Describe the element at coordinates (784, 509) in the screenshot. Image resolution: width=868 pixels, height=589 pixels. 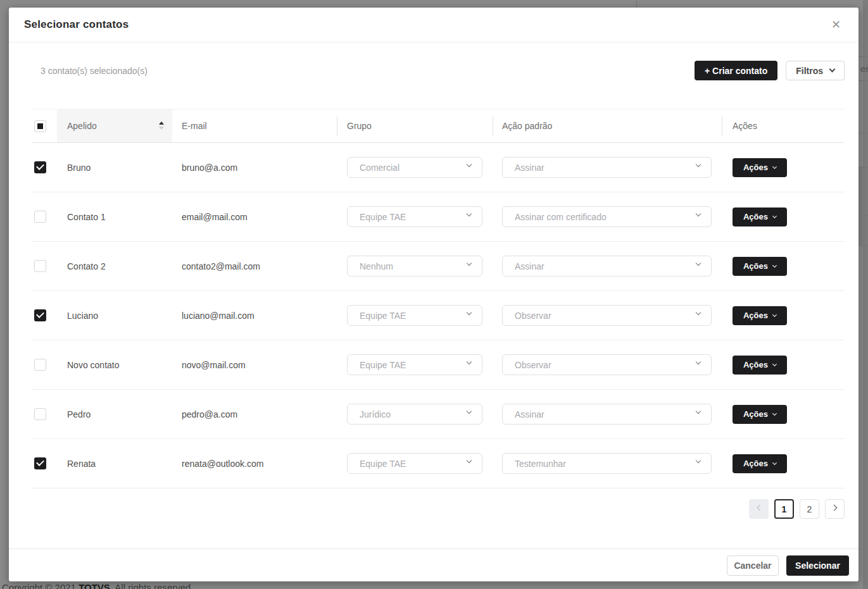
I see `pagination-page-1: 1` at that location.